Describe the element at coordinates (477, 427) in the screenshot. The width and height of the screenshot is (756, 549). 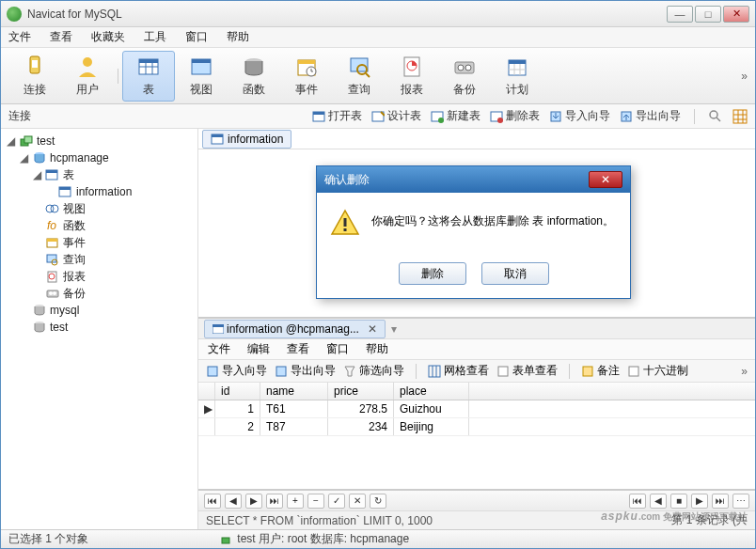
I see `table-row: 2 T87 234 Beijing` at that location.